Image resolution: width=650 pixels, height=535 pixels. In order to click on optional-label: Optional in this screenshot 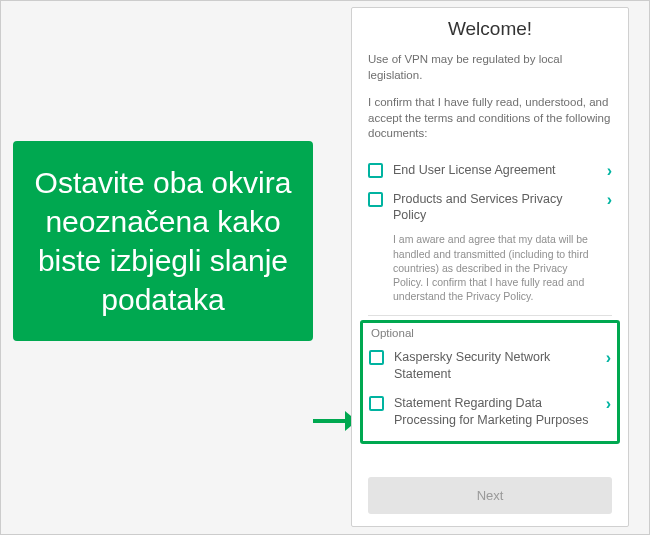, I will do `click(491, 333)`.